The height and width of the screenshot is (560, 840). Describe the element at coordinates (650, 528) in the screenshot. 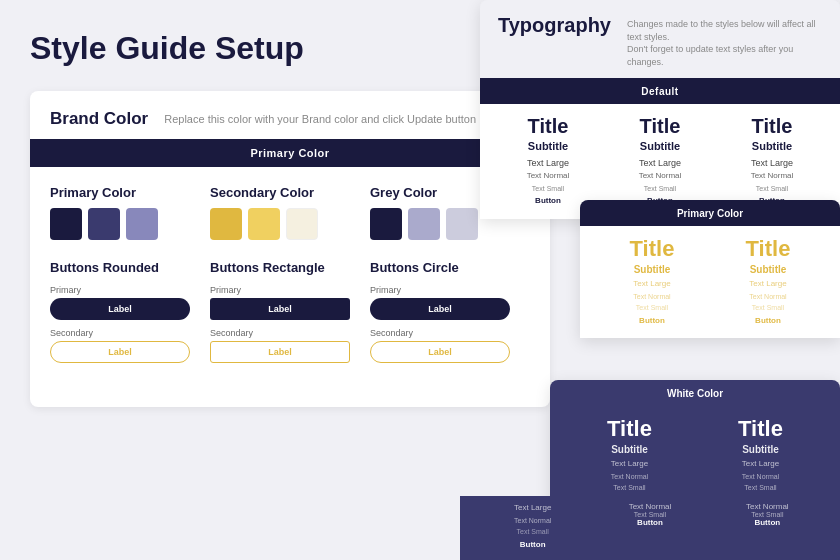

I see `bottom-typo-strip: Text Large Text Normal Text Small Button…` at that location.